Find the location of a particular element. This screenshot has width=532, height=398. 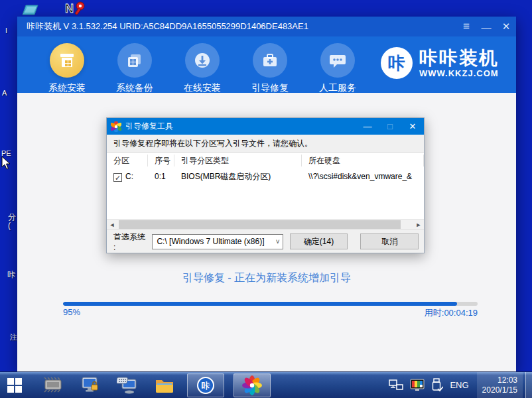

taskbar-item-input-tool is located at coordinates (127, 385).